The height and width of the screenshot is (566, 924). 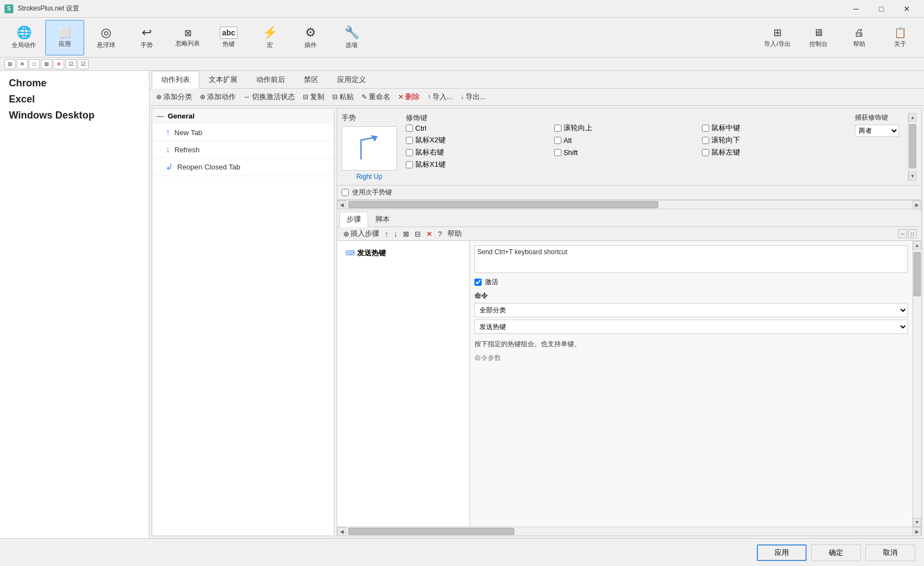 I want to click on toggle-active-button: ↔ 切换激活状态, so click(x=269, y=97).